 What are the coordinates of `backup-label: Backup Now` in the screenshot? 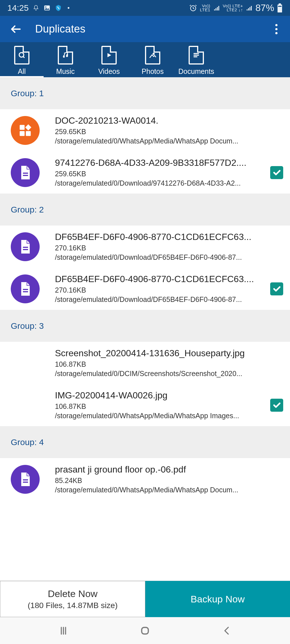 It's located at (218, 599).